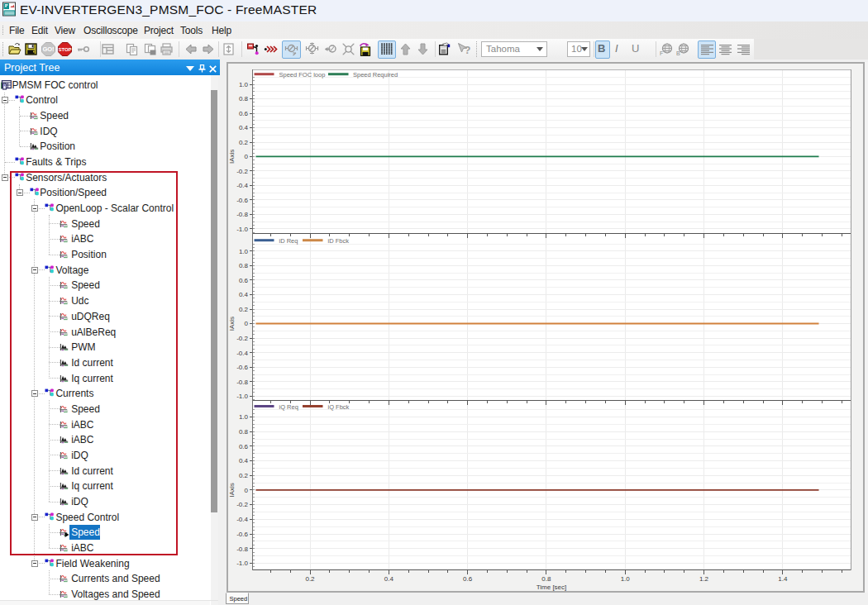 The image size is (868, 605). What do you see at coordinates (289, 407) in the screenshot?
I see `svg-text: iQ Req` at bounding box center [289, 407].